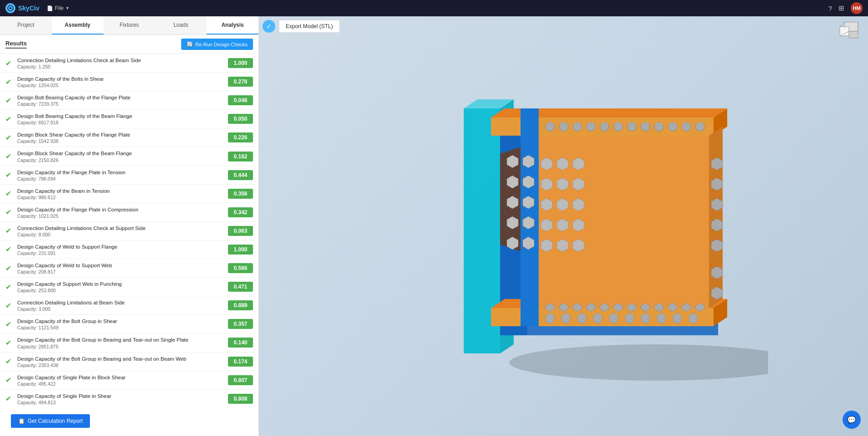  Describe the element at coordinates (121, 402) in the screenshot. I see `check-capacity: Capacity: 494.813` at that location.